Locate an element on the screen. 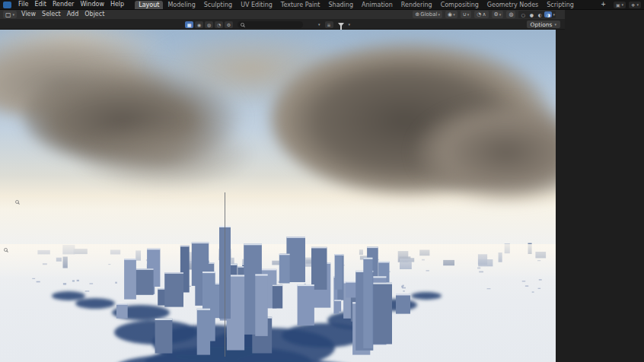 This screenshot has width=644, height=362. workspace-tab: Animation is located at coordinates (378, 5).